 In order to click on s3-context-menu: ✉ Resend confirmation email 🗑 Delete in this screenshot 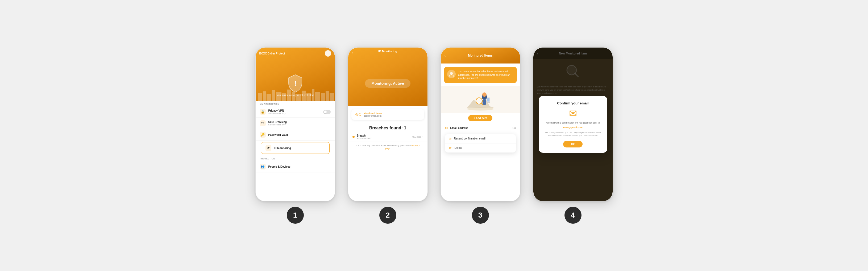, I will do `click(480, 143)`.